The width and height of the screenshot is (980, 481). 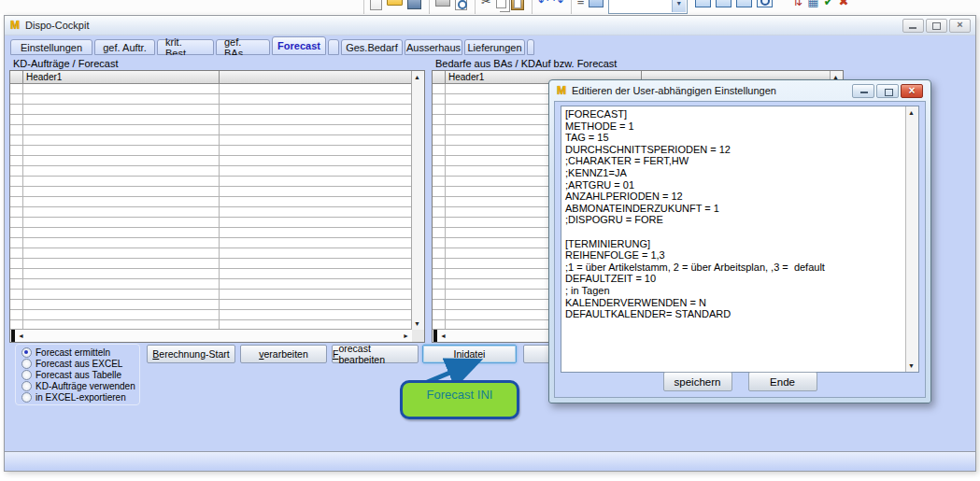 What do you see at coordinates (830, 4) in the screenshot?
I see `apply-check-icon: ✔` at bounding box center [830, 4].